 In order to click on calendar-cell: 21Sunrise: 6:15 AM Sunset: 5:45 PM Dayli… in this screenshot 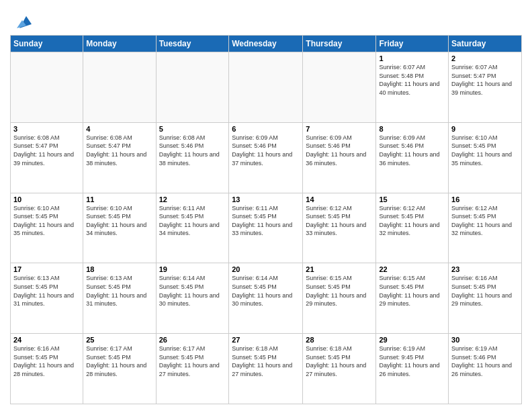, I will do `click(340, 298)`.